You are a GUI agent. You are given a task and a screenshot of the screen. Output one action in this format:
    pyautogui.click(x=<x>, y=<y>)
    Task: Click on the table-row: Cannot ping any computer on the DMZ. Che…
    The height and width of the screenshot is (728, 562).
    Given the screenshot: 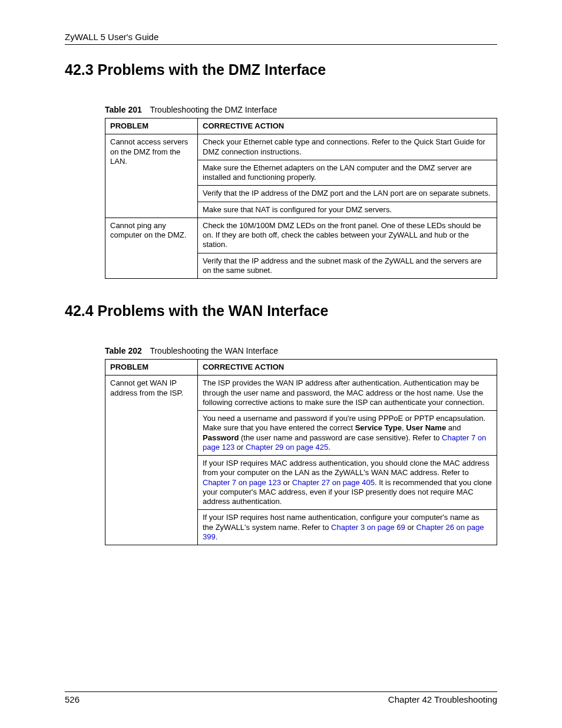 What is the action you would take?
    pyautogui.click(x=302, y=235)
    